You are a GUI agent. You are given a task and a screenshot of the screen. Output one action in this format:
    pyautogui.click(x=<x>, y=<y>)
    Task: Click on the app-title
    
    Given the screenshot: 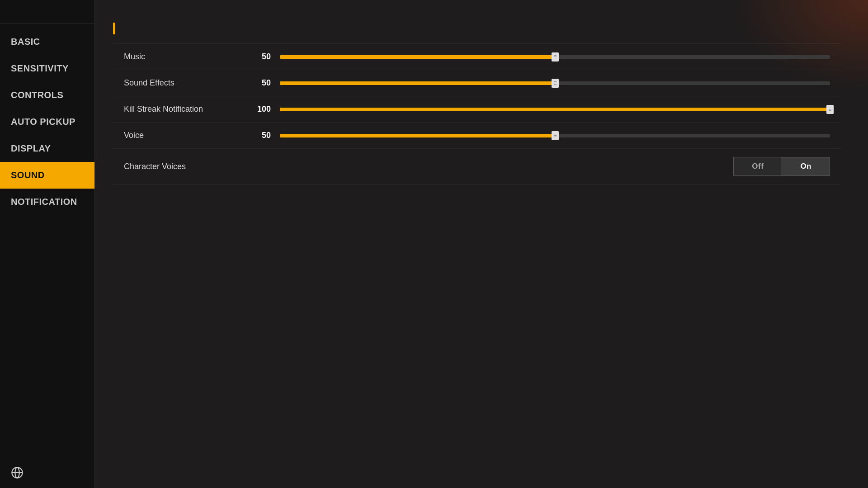 What is the action you would take?
    pyautogui.click(x=47, y=12)
    